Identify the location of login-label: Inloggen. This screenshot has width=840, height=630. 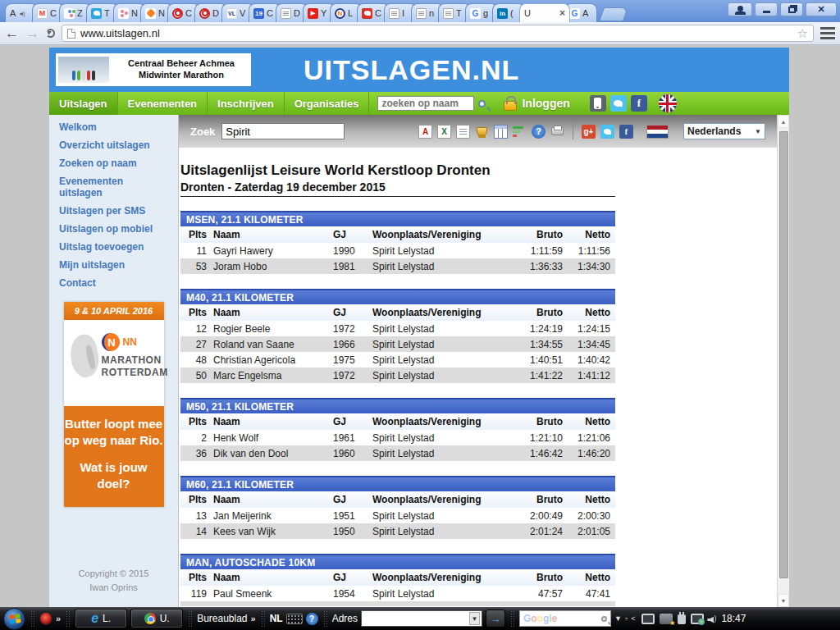
(546, 103).